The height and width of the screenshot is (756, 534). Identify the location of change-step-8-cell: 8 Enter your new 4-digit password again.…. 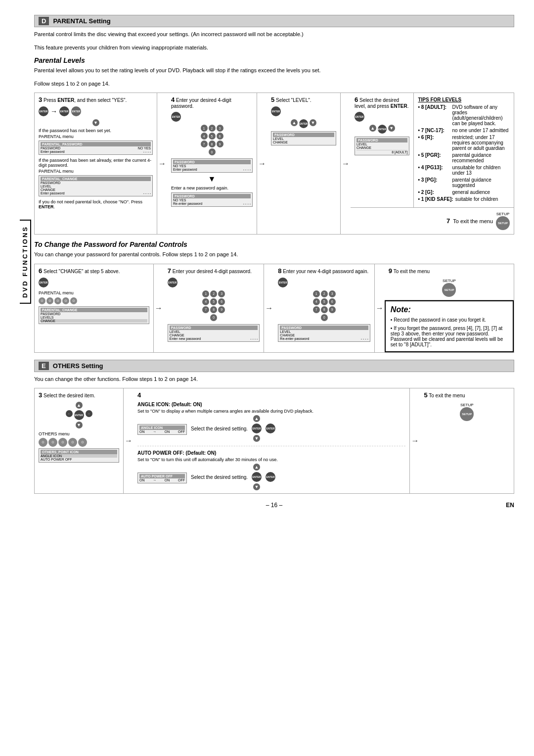
(324, 308).